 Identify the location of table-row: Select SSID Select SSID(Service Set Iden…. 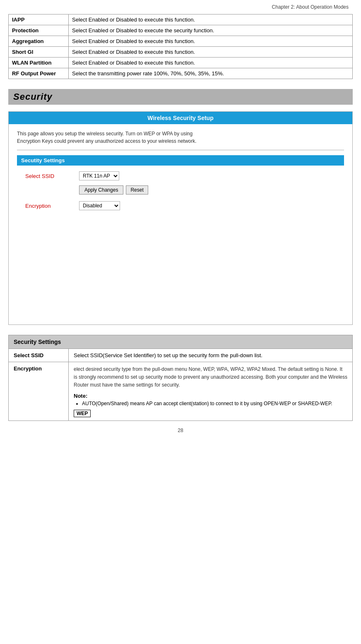
(180, 356).